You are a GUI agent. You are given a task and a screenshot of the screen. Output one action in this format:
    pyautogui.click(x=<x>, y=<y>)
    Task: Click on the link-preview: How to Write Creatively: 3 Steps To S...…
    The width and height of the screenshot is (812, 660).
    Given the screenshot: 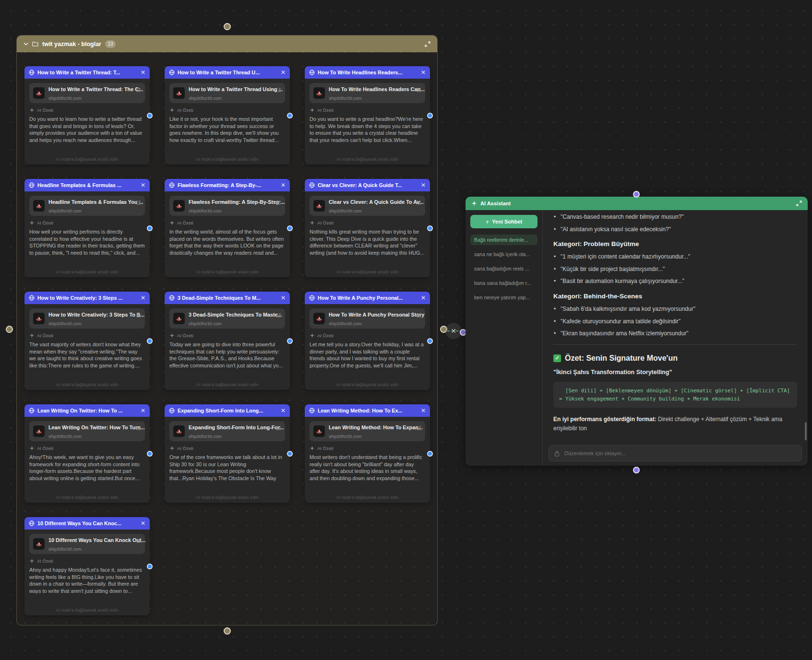 What is the action you would take?
    pyautogui.click(x=87, y=318)
    